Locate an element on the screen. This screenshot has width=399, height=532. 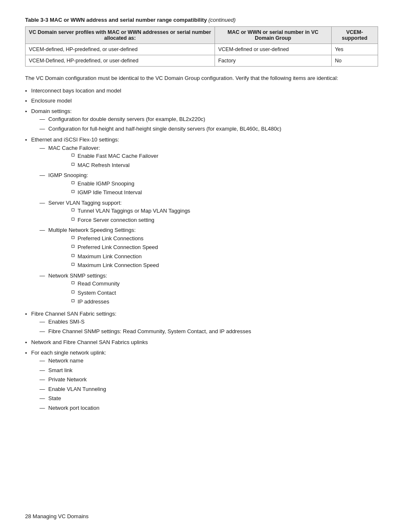
compatibility-table: VC Domain server profiles with MAC or WW… is located at coordinates (202, 46).